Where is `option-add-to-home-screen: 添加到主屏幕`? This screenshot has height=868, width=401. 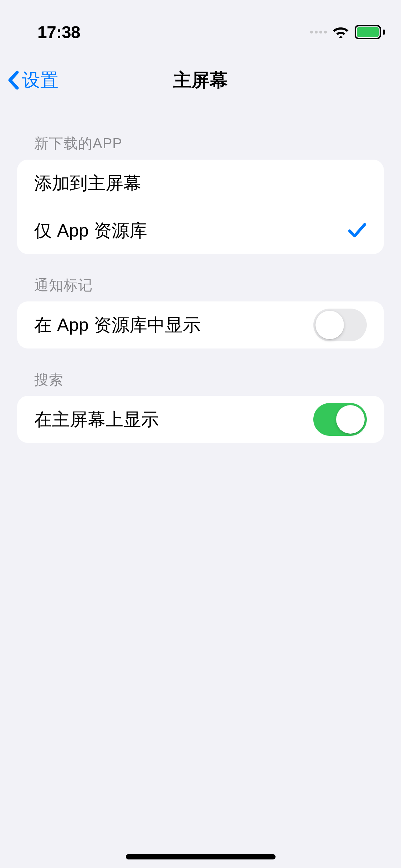
option-add-to-home-screen: 添加到主屏幕 is located at coordinates (200, 183).